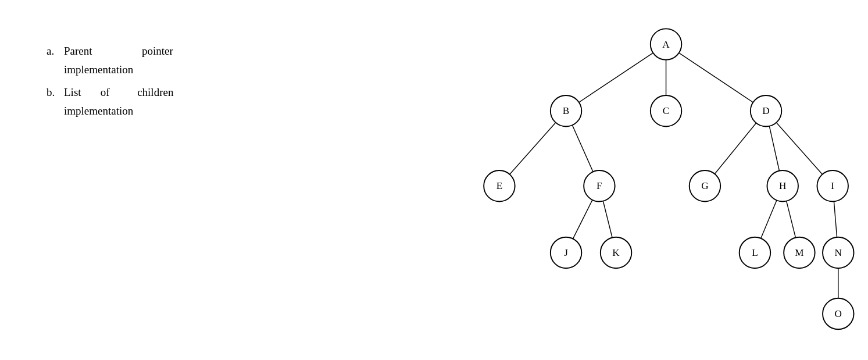 The height and width of the screenshot is (360, 868). I want to click on node-label-O: O, so click(838, 314).